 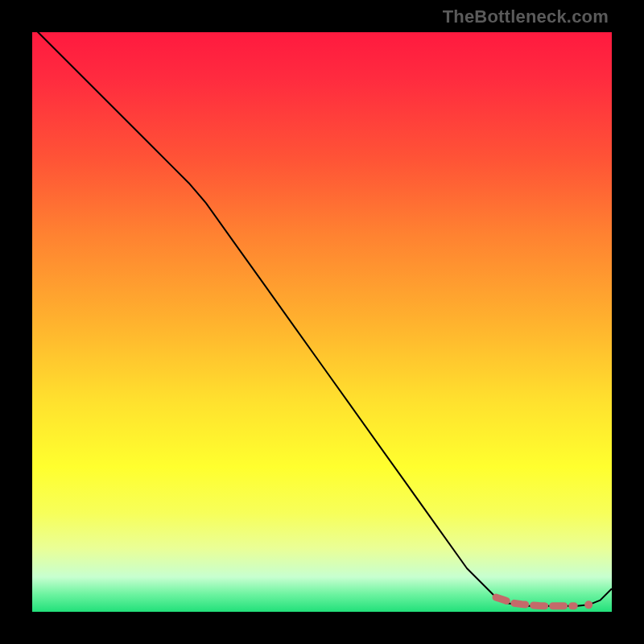 I want to click on optimal-range-marker, so click(x=535, y=602).